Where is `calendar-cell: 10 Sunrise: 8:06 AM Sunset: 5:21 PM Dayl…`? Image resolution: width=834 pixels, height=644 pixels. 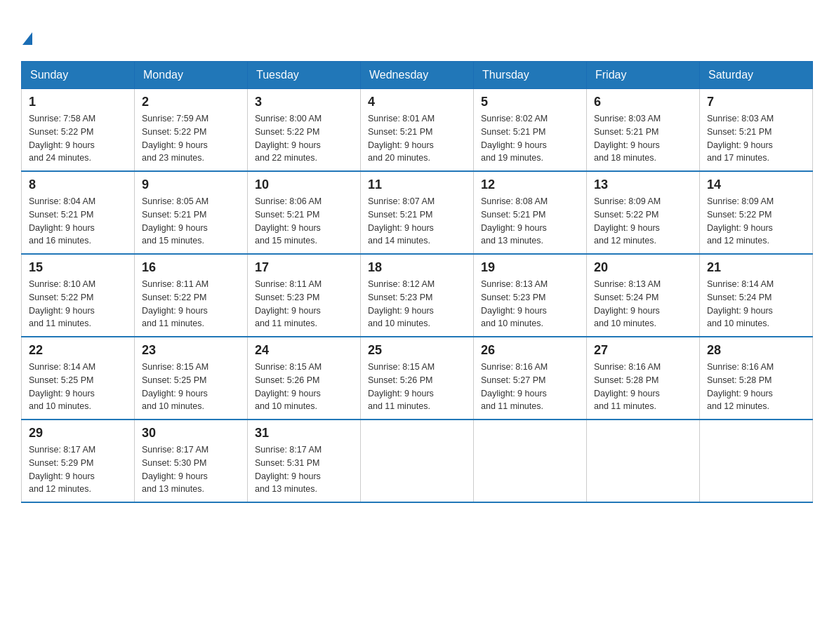 calendar-cell: 10 Sunrise: 8:06 AM Sunset: 5:21 PM Dayl… is located at coordinates (305, 213).